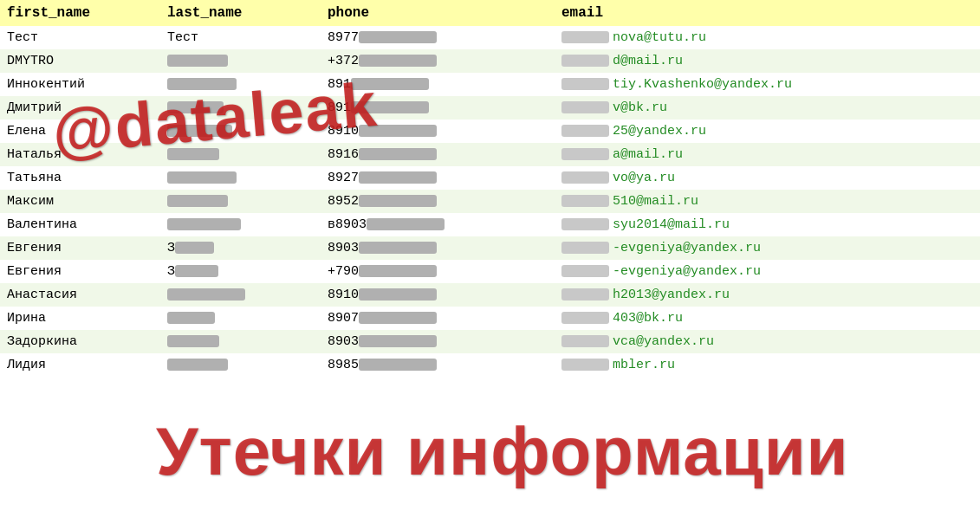 Image resolution: width=980 pixels, height=530 pixels. What do you see at coordinates (768, 61) in the screenshot?
I see `cell-email: d@mail.ru` at bounding box center [768, 61].